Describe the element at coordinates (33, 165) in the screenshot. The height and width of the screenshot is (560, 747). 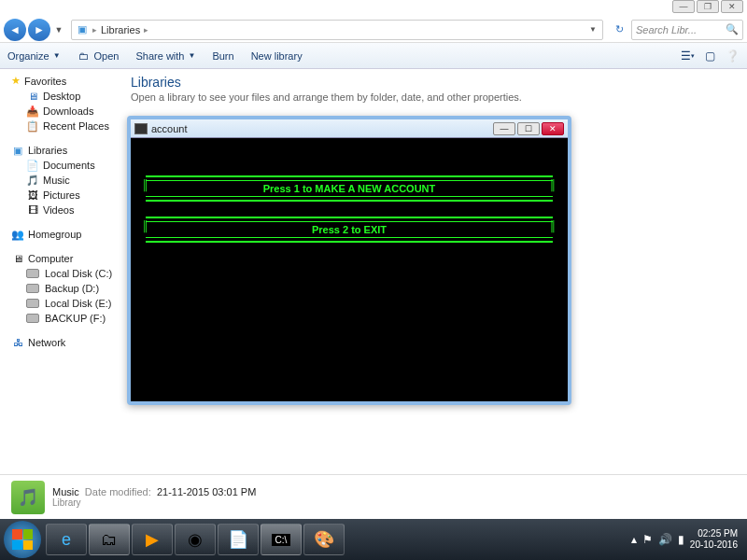
I see `documents-icon: 📄` at that location.